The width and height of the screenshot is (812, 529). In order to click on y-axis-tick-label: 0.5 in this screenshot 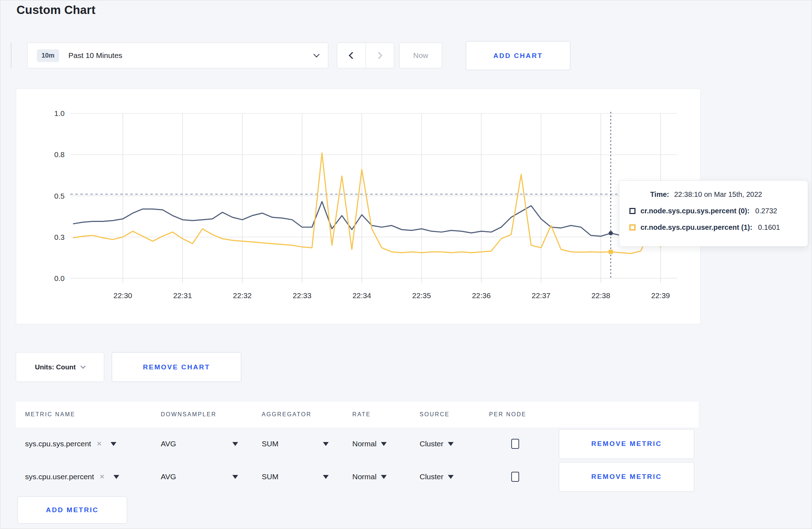, I will do `click(59, 196)`.